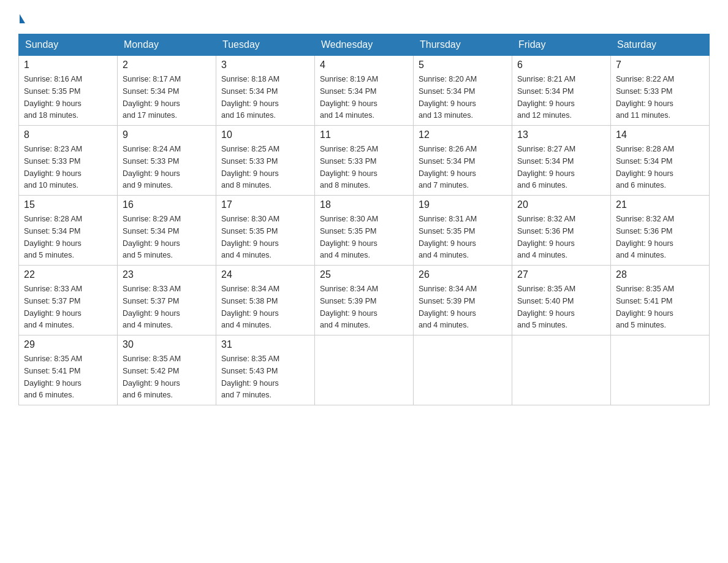 Image resolution: width=728 pixels, height=563 pixels. Describe the element at coordinates (660, 205) in the screenshot. I see `day-number: 21` at that location.